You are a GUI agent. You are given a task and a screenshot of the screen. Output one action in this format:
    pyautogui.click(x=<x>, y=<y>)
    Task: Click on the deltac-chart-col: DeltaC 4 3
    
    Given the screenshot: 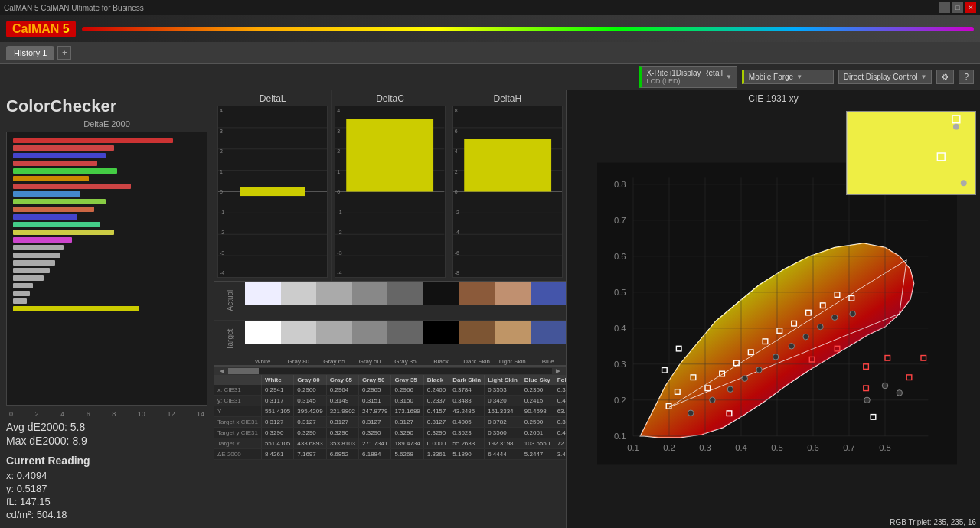 What is the action you would take?
    pyautogui.click(x=390, y=185)
    